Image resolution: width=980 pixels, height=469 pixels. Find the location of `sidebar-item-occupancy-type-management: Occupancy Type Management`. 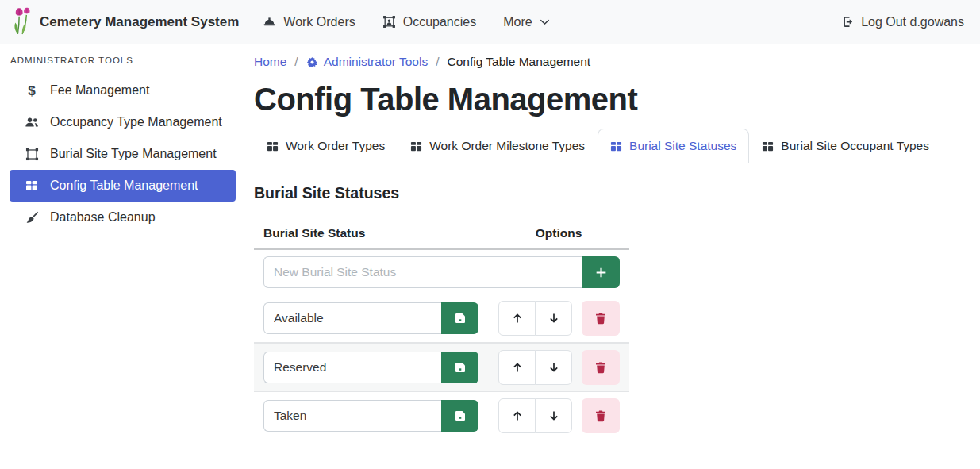

sidebar-item-occupancy-type-management: Occupancy Type Management is located at coordinates (122, 122).